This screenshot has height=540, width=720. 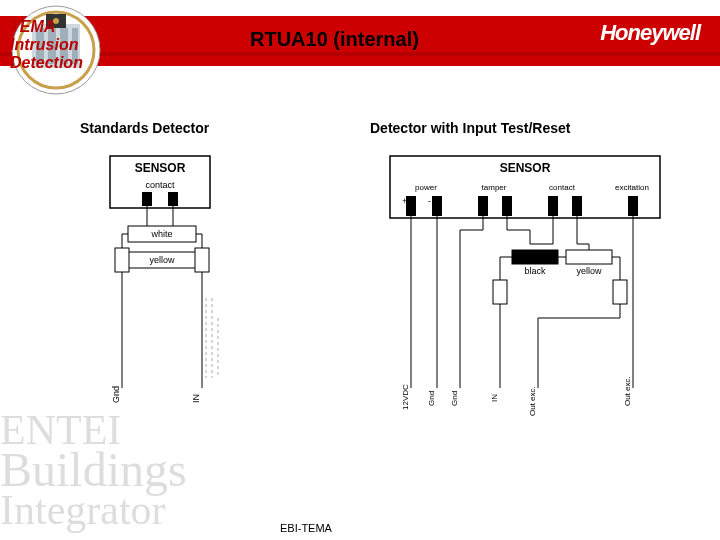 I want to click on b-in: IN, so click(x=494, y=398).